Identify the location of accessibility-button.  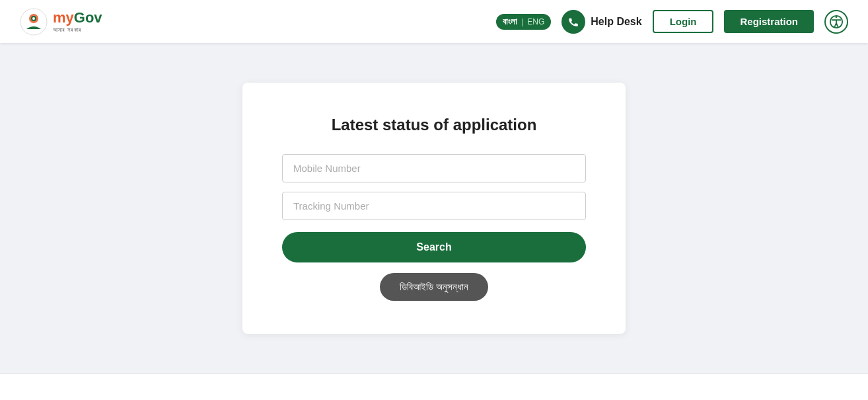
(836, 22).